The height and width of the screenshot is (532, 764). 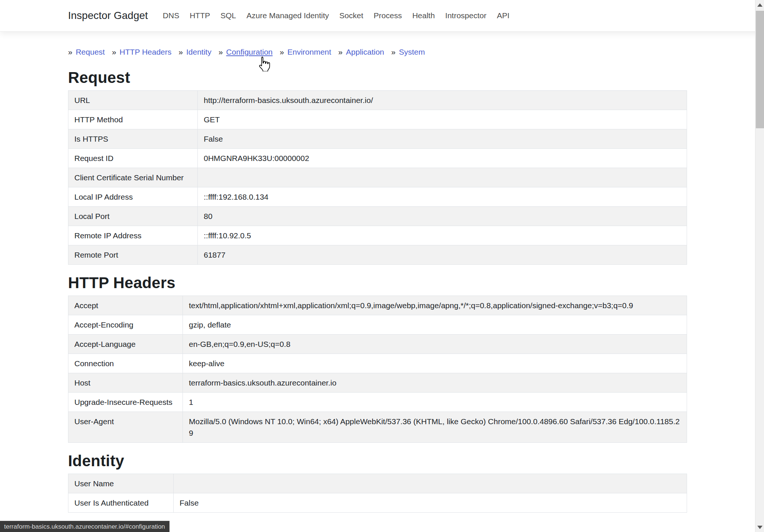 I want to click on nav-item-azure-managed-identity: Azure Managed Identity, so click(x=288, y=16).